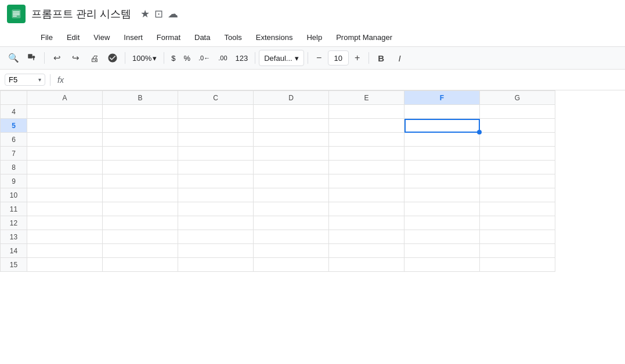 The image size is (625, 364). I want to click on cell-F5, so click(442, 126).